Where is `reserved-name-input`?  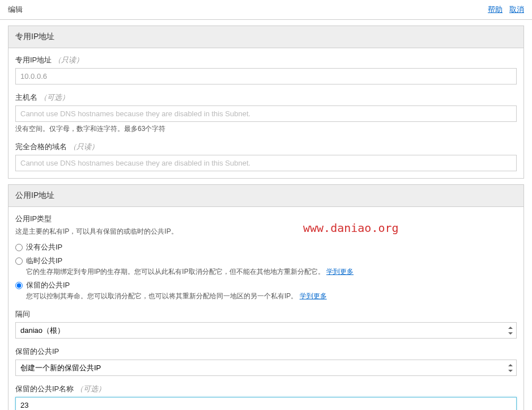
reserved-name-input is located at coordinates (266, 404).